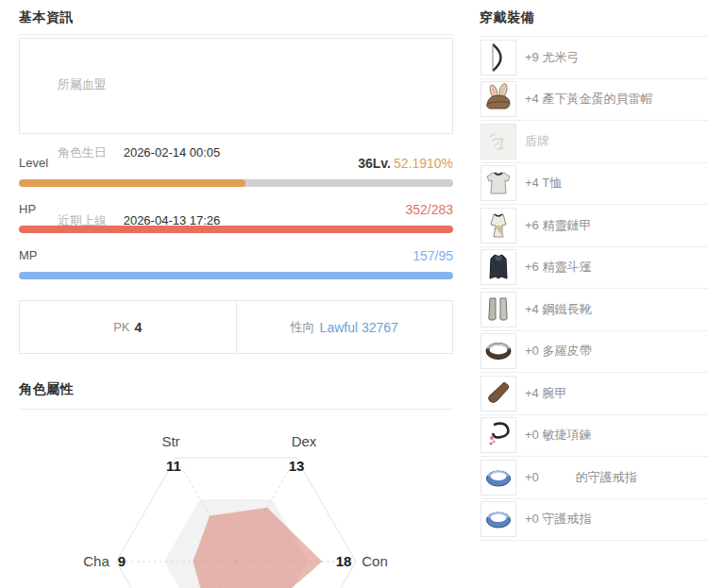 Image resolution: width=708 pixels, height=588 pixels. What do you see at coordinates (374, 163) in the screenshot?
I see `level-current: 36Lv.` at bounding box center [374, 163].